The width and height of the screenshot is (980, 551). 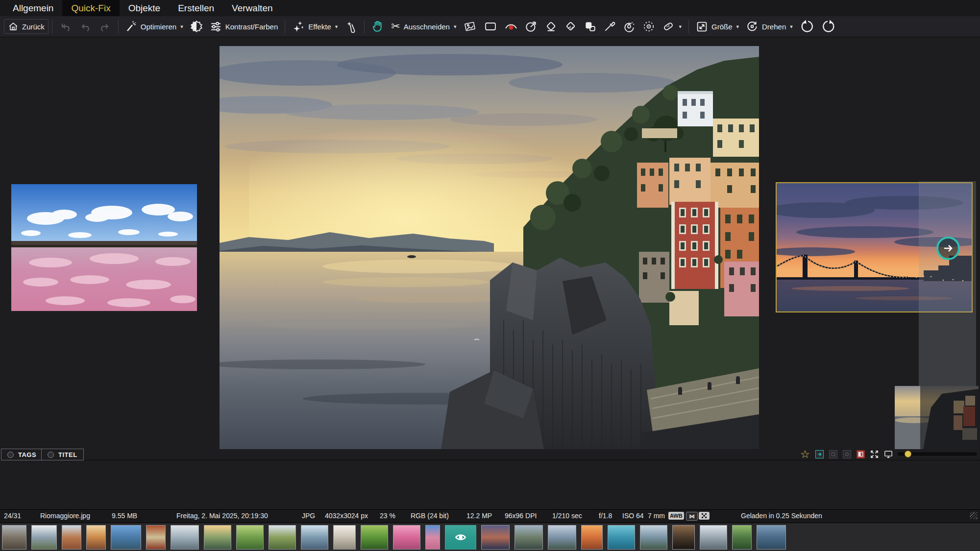 What do you see at coordinates (252, 8) in the screenshot?
I see `tab-verwalten: Verwalten` at bounding box center [252, 8].